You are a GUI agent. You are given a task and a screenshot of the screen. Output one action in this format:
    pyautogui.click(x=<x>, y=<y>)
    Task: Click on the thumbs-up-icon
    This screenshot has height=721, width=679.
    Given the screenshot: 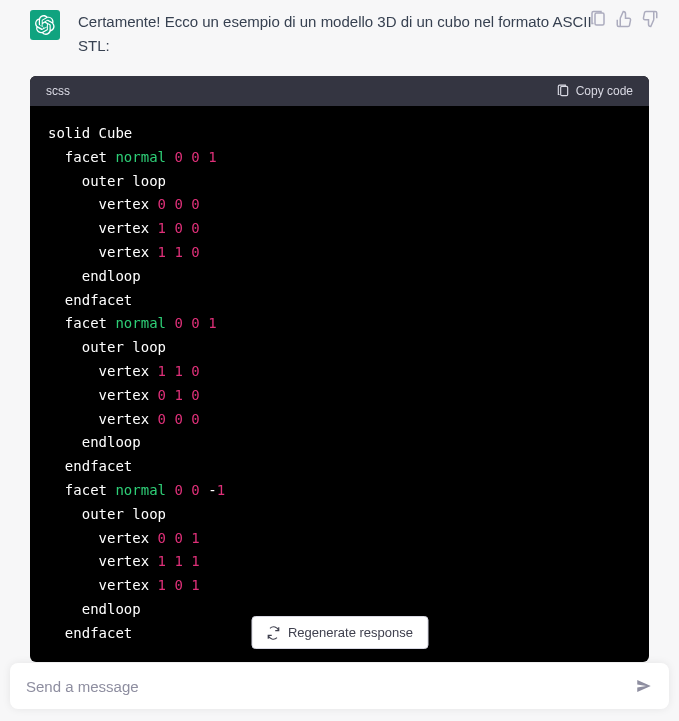 What is the action you would take?
    pyautogui.click(x=624, y=19)
    